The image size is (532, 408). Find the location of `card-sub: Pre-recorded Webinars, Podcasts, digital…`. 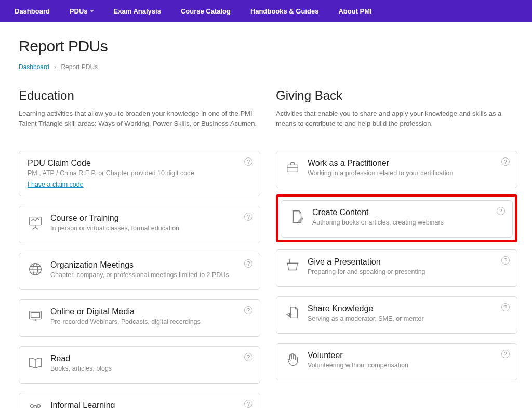

card-sub: Pre-recorded Webinars, Podcasts, digital… is located at coordinates (151, 322).